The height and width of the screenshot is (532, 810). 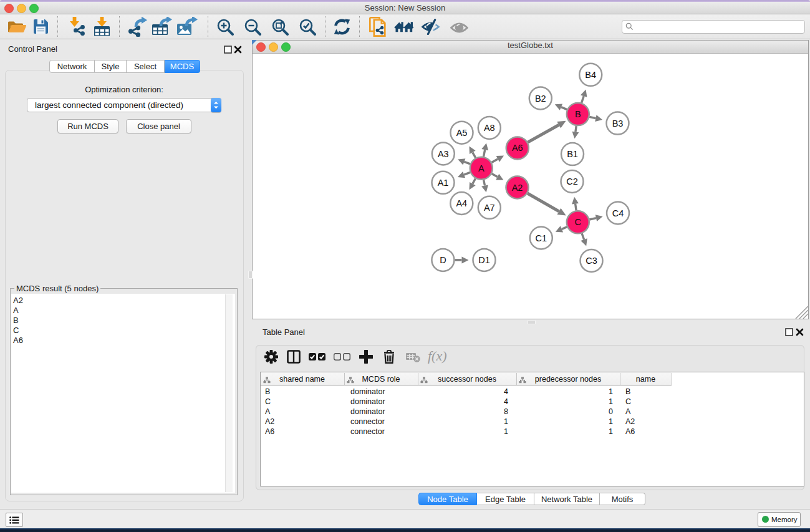 I want to click on svg-text: B4, so click(x=591, y=75).